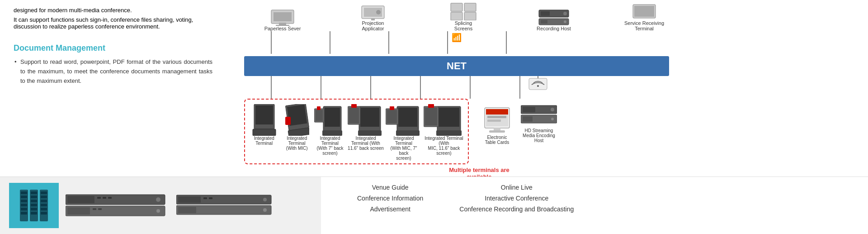  Describe the element at coordinates (497, 140) in the screenshot. I see `table-cards-label: ElectronicTable Cards` at that location.